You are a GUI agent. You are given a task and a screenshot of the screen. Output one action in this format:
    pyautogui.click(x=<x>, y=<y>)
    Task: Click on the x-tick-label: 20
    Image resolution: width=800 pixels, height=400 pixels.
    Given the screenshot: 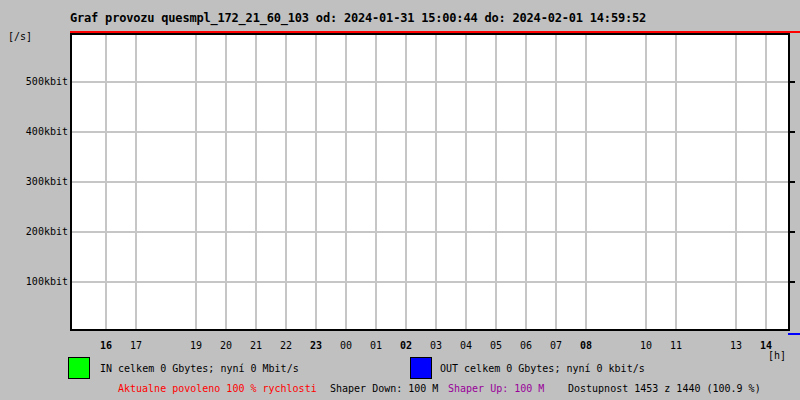 What is the action you would take?
    pyautogui.click(x=226, y=346)
    